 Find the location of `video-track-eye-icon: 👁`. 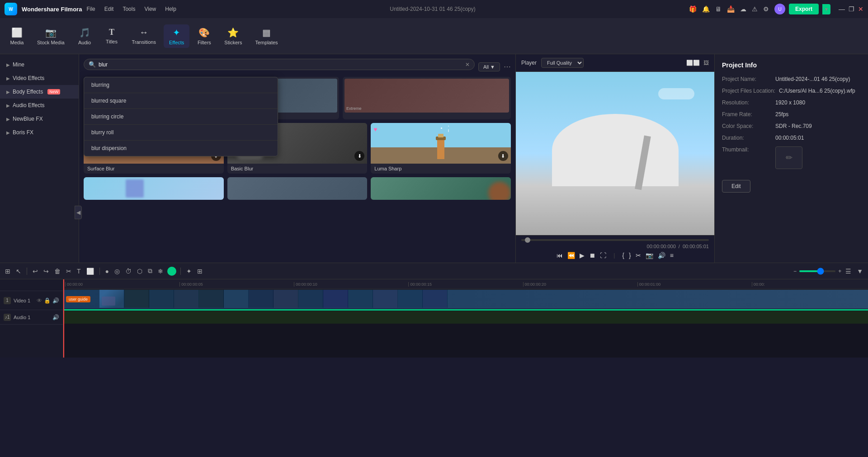

video-track-eye-icon: 👁 is located at coordinates (39, 301).